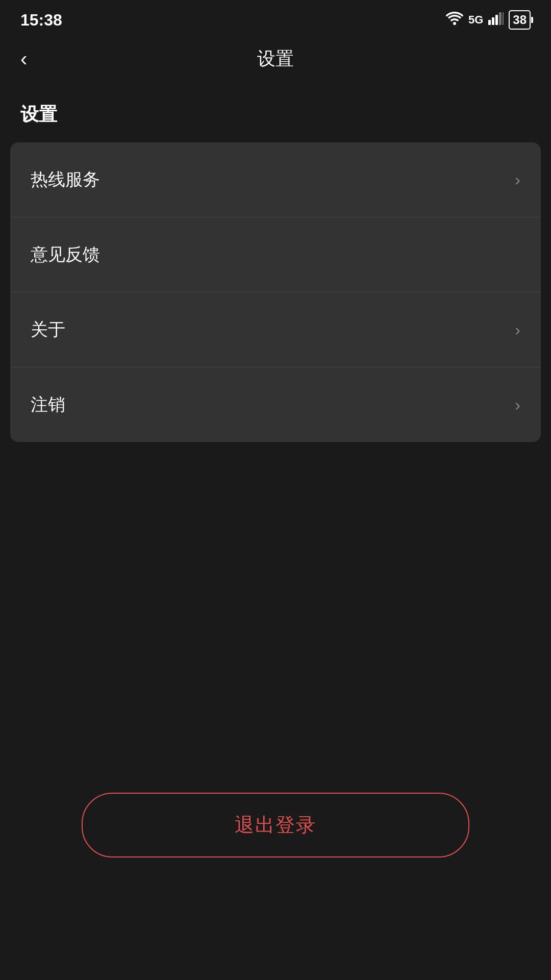 This screenshot has height=980, width=551. Describe the element at coordinates (517, 180) in the screenshot. I see `chevron-right-icon-hotline: ›` at that location.